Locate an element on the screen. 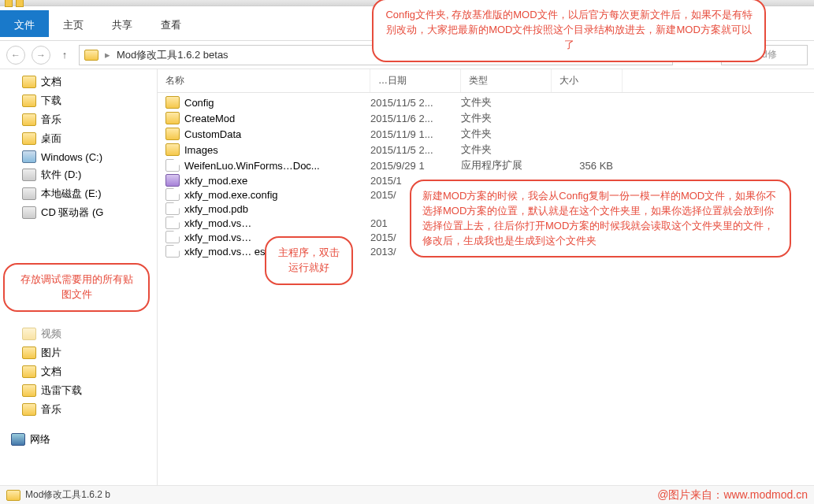 The width and height of the screenshot is (814, 504). column-headers: 名称 …日期 类型 大小 is located at coordinates (485, 81).